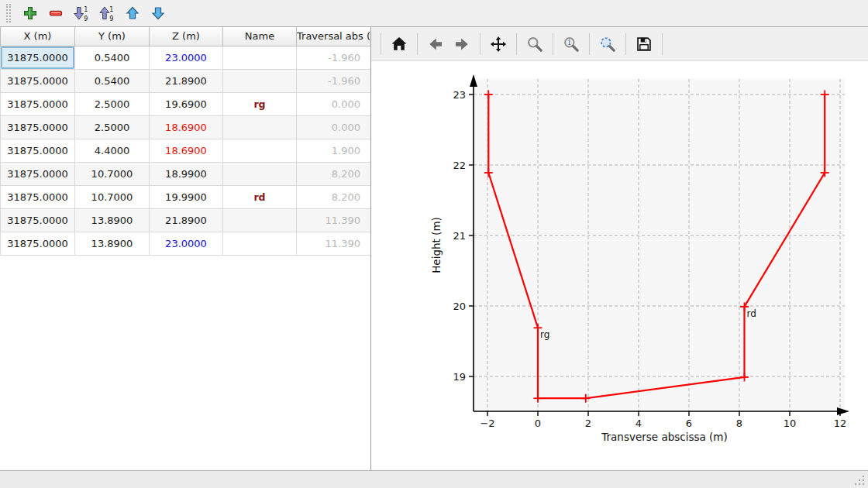 Image resolution: width=868 pixels, height=488 pixels. I want to click on move-row-down-button, so click(158, 13).